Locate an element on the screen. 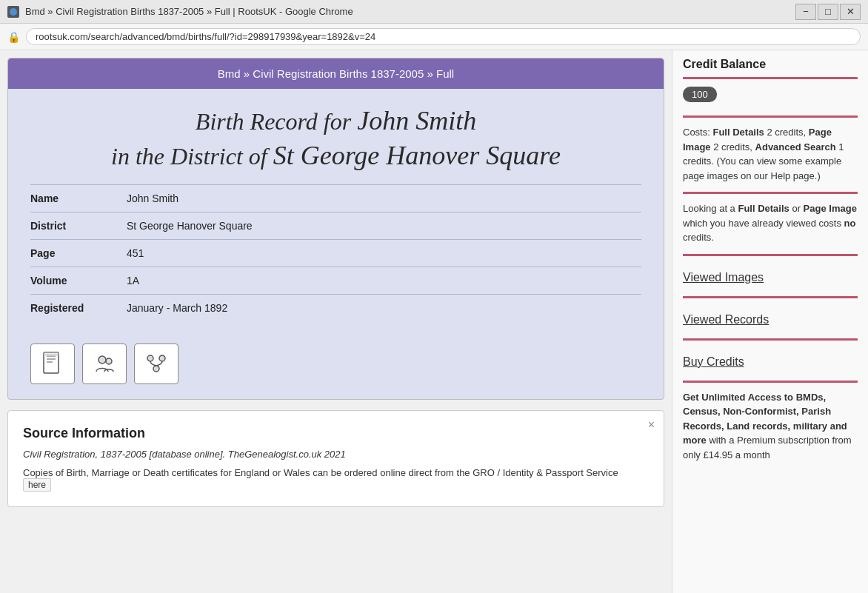 Image resolution: width=868 pixels, height=593 pixels. field-value-volume: 1A is located at coordinates (133, 281).